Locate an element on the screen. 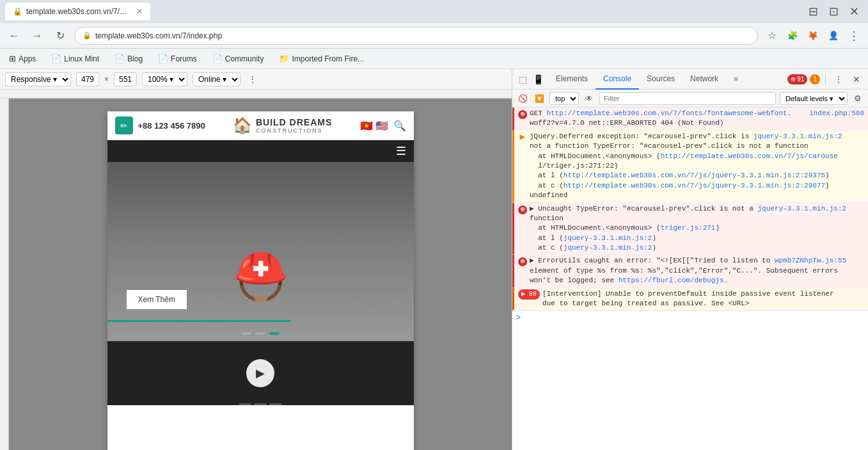 The height and width of the screenshot is (450, 868). back-button: ← is located at coordinates (14, 36).